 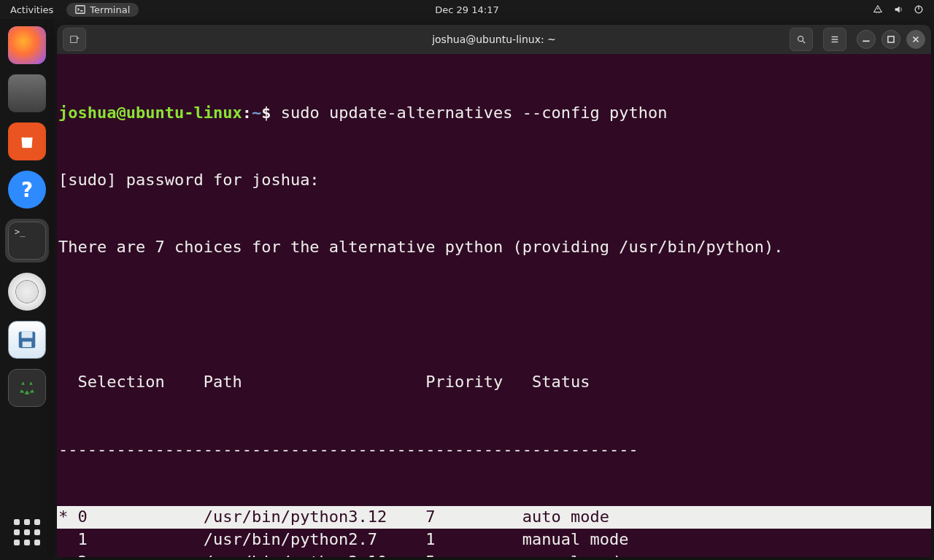 I want to click on save-icon, so click(x=27, y=340).